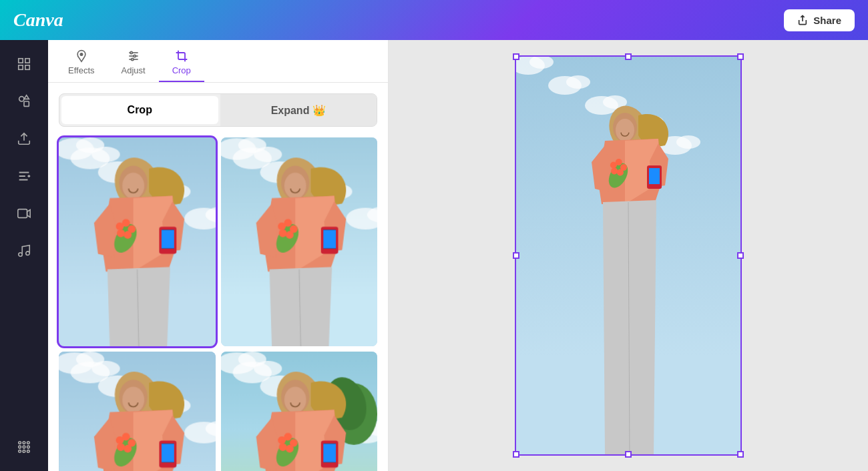 Image resolution: width=868 pixels, height=471 pixels. Describe the element at coordinates (740, 57) in the screenshot. I see `handle-top-right` at that location.